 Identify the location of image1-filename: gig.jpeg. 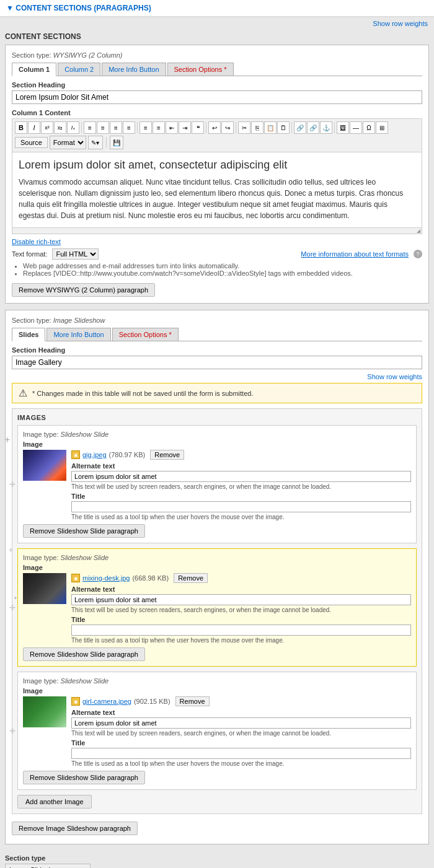
(94, 455).